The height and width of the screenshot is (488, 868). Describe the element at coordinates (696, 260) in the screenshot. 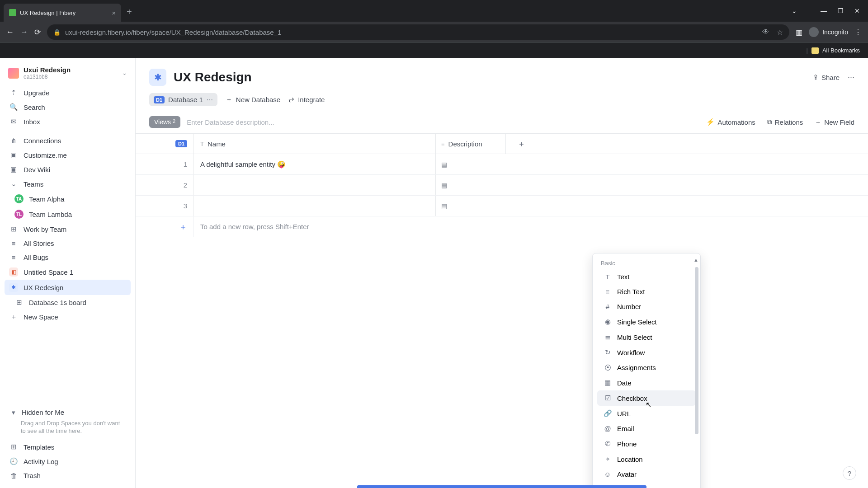

I see `scroll-up-icon: ▲` at that location.